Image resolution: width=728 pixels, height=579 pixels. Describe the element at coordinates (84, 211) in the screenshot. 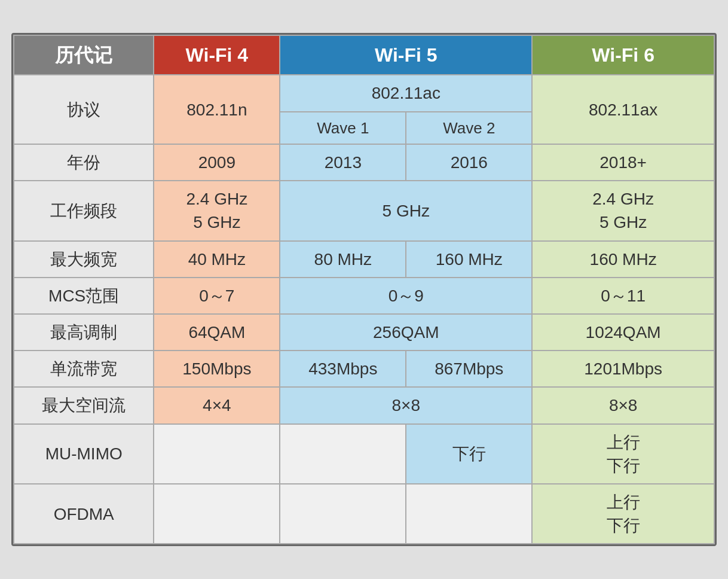

I see `frequency-label: 工作频段` at that location.